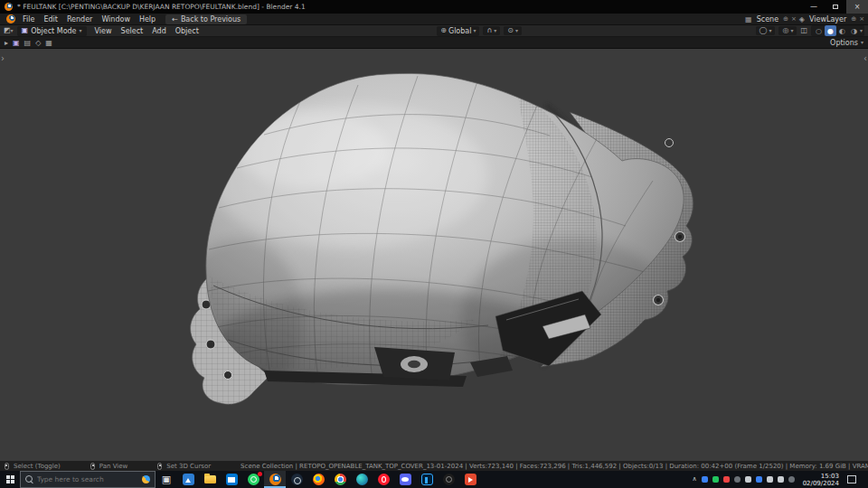  What do you see at coordinates (206, 20) in the screenshot?
I see `back-to-previous-button: ← Back to Previous` at bounding box center [206, 20].